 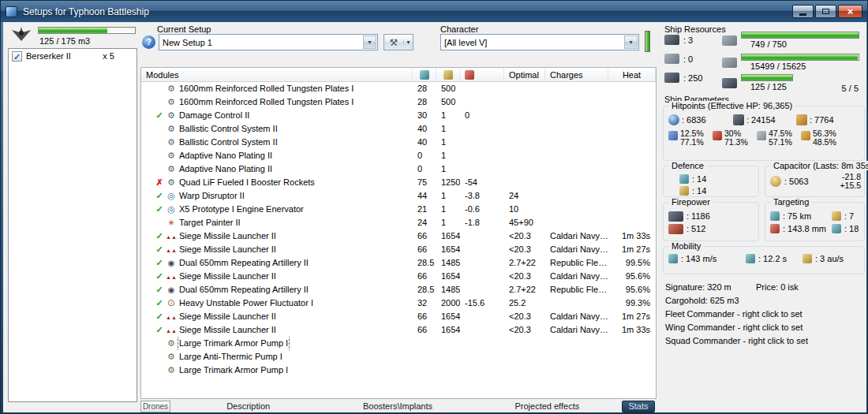 What do you see at coordinates (448, 74) in the screenshot?
I see `powergrid-column-header` at bounding box center [448, 74].